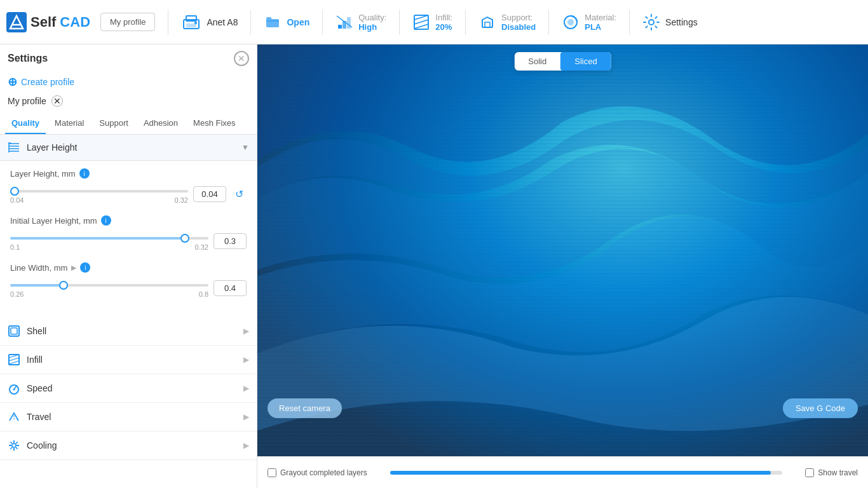  Describe the element at coordinates (670, 22) in the screenshot. I see `settings-toolbar-item: Settings` at that location.